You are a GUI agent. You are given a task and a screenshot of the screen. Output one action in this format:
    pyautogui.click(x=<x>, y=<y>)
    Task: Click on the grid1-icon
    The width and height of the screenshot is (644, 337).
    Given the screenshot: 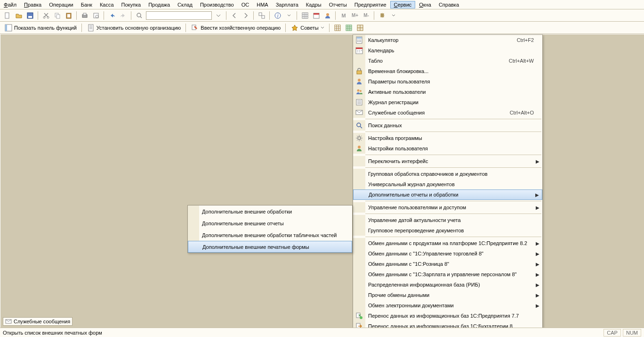 What is the action you would take?
    pyautogui.click(x=338, y=28)
    